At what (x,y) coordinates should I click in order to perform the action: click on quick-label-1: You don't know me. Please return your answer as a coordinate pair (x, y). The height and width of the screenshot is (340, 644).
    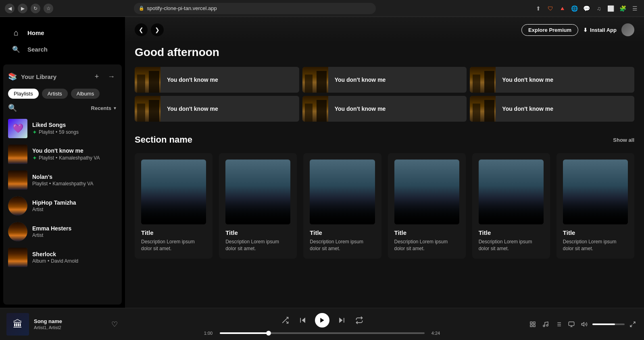
    Looking at the image, I should click on (193, 80).